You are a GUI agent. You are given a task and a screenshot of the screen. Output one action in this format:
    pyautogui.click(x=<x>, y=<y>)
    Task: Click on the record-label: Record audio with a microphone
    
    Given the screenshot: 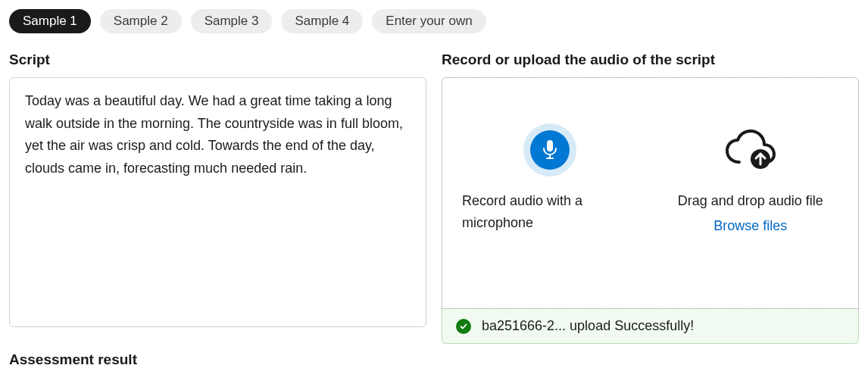 What is the action you would take?
    pyautogui.click(x=550, y=212)
    